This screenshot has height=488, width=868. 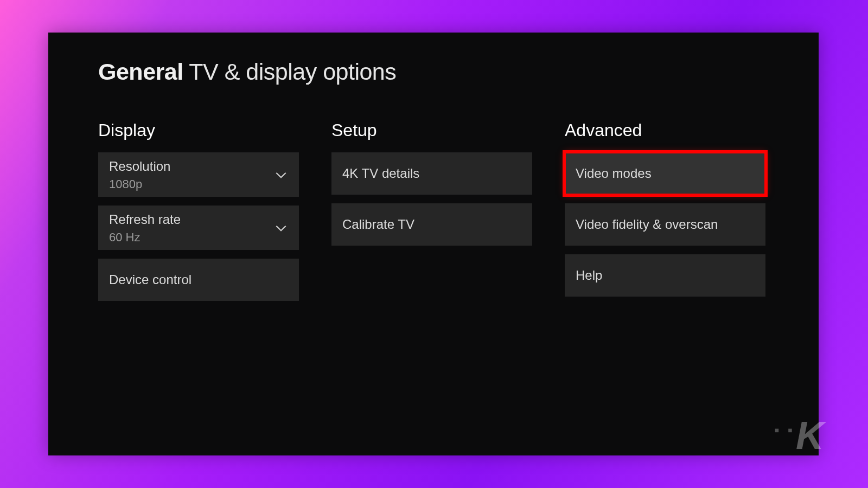 I want to click on column-title-advanced: Advanced, so click(x=665, y=130).